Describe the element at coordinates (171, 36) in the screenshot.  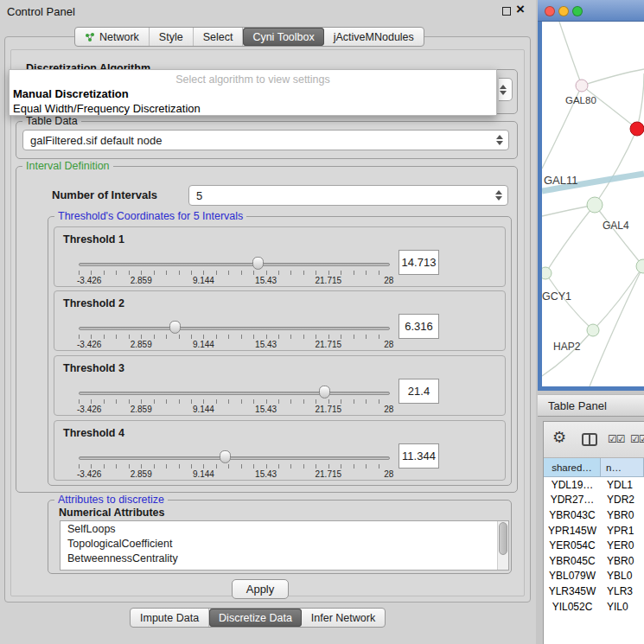
I see `tab-style: Style` at that location.